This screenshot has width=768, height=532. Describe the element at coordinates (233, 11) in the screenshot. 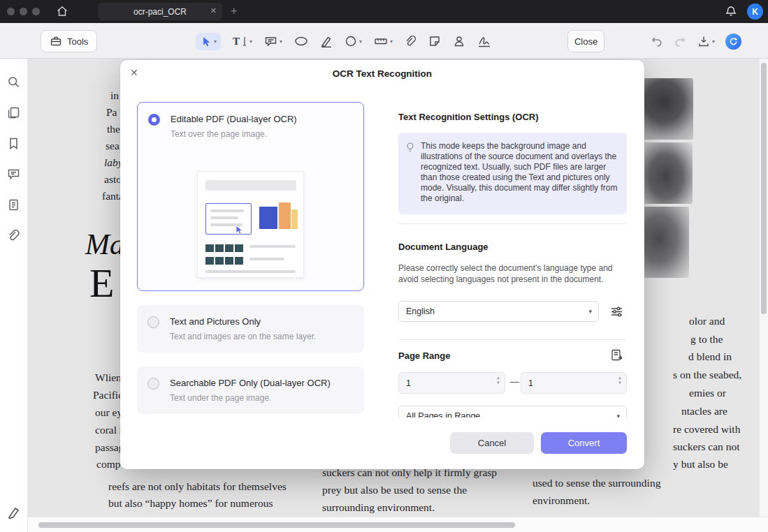

I see `new-tab-icon: +` at that location.